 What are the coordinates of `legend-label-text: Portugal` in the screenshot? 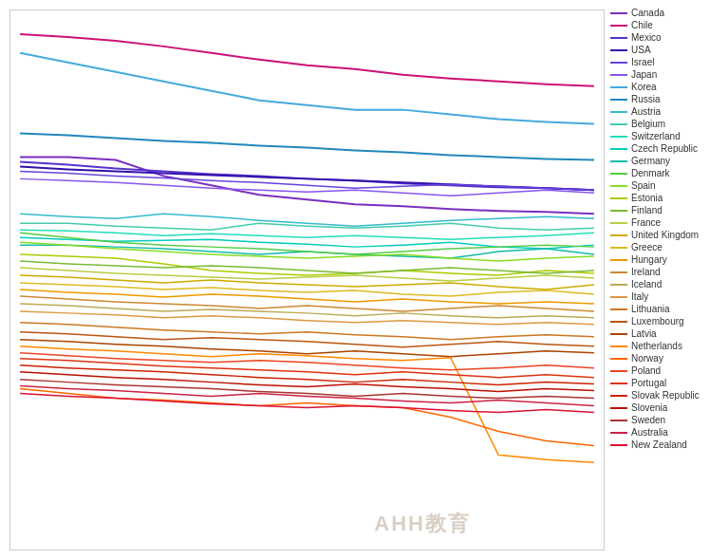 It's located at (649, 383).